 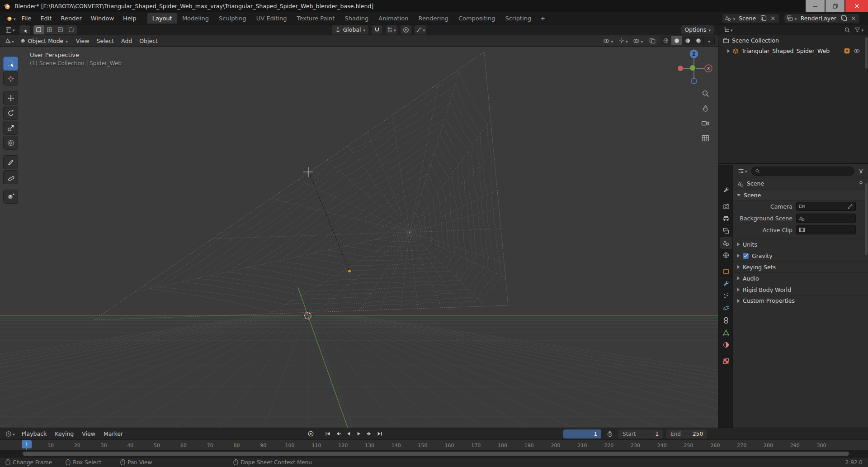 What do you see at coordinates (850, 206) in the screenshot?
I see `eyedropper-icon` at bounding box center [850, 206].